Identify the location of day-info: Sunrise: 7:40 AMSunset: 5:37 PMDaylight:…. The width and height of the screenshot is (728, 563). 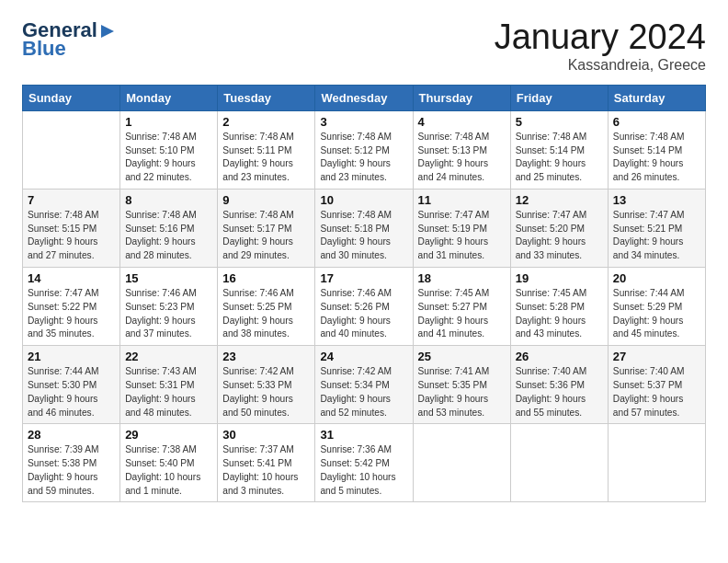
(656, 392).